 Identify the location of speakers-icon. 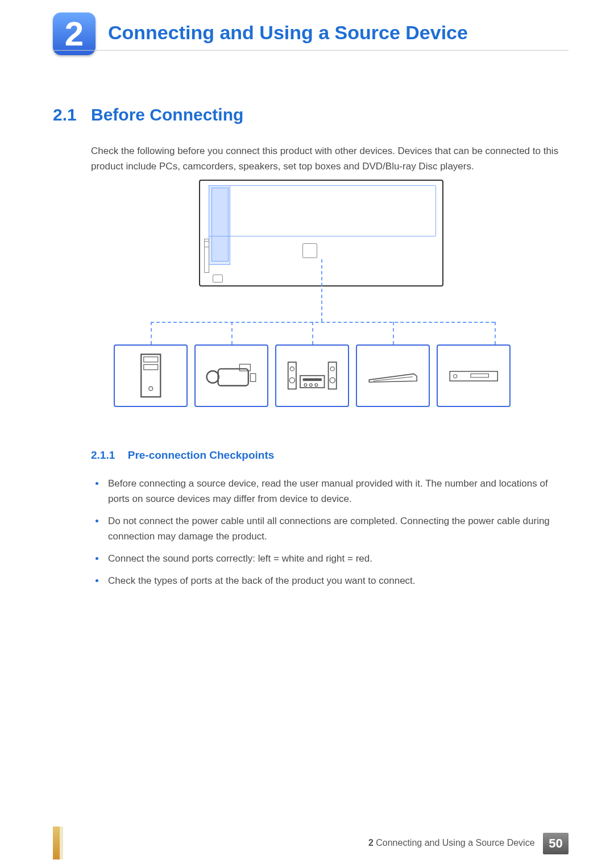
(313, 376).